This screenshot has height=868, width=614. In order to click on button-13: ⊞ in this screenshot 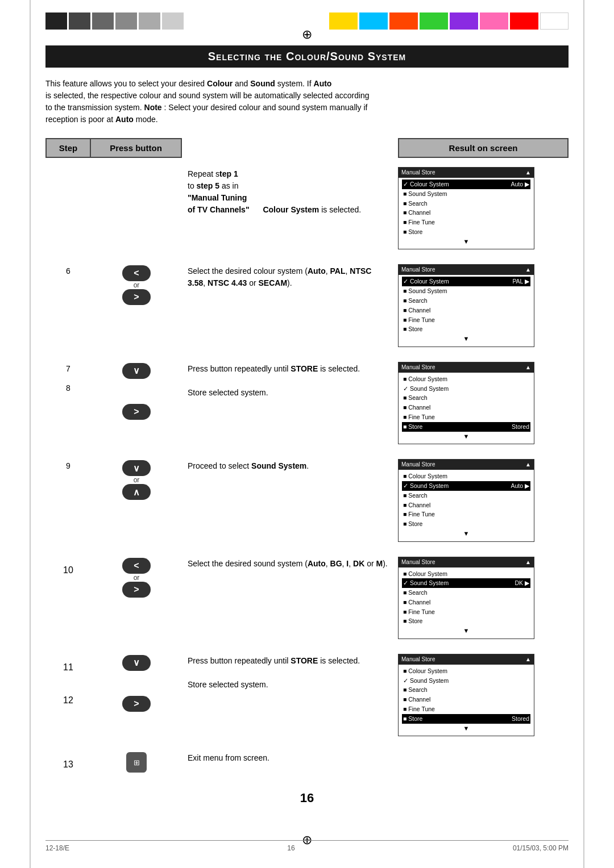, I will do `click(136, 762)`.